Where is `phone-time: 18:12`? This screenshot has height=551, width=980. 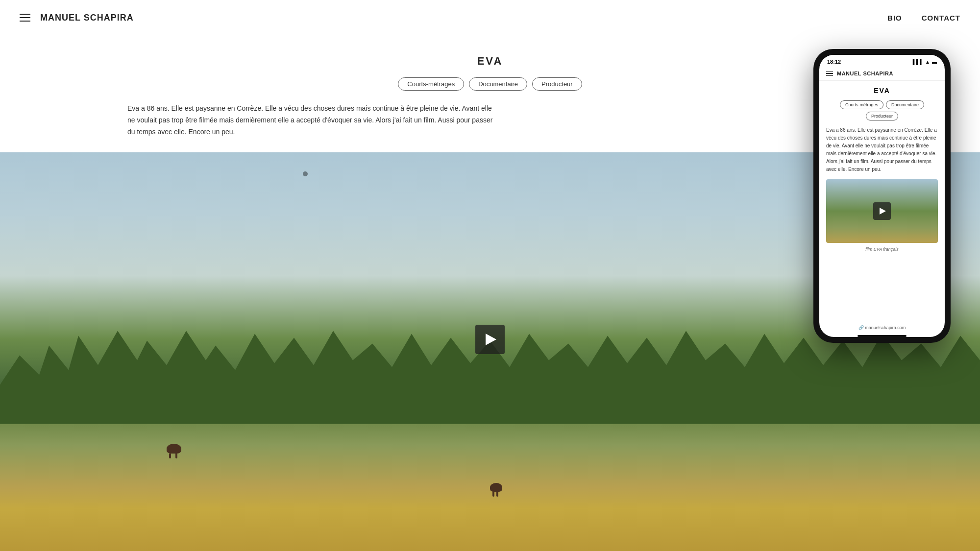
phone-time: 18:12 is located at coordinates (834, 62).